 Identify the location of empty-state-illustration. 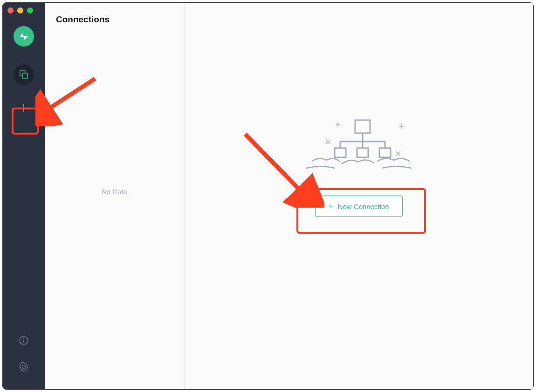
(359, 143).